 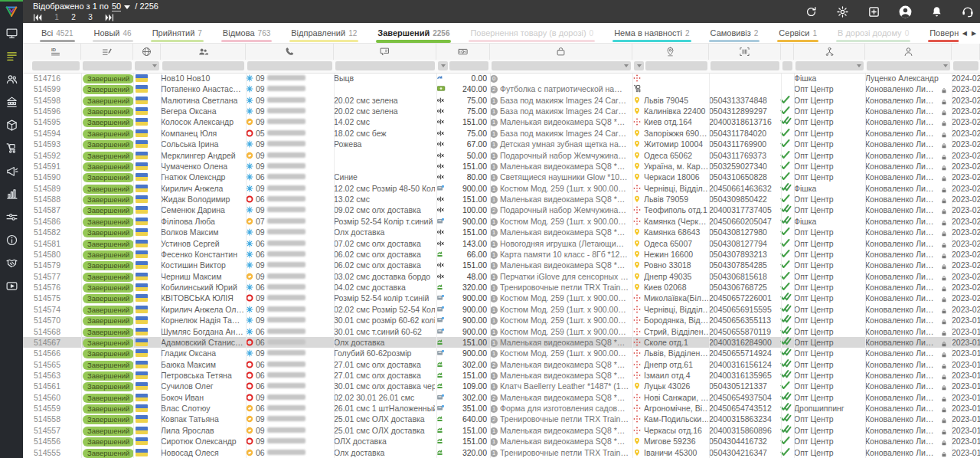 I want to click on tab-2: Новый46, so click(x=113, y=34).